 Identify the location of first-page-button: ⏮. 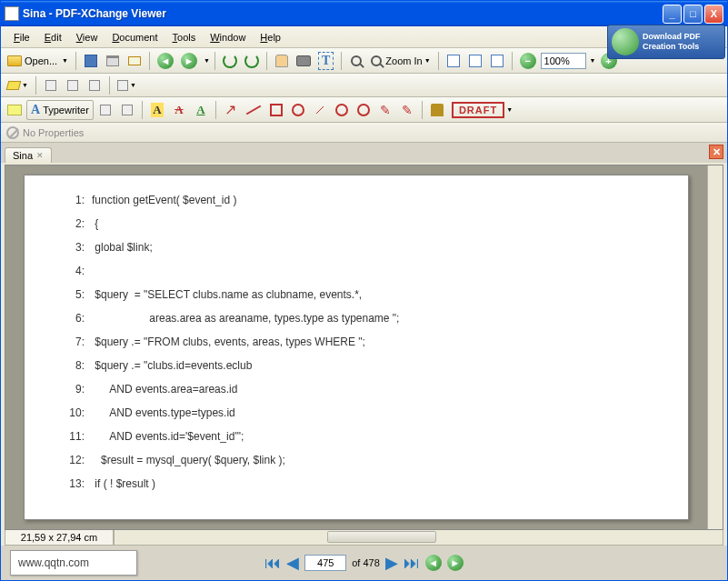
(273, 564).